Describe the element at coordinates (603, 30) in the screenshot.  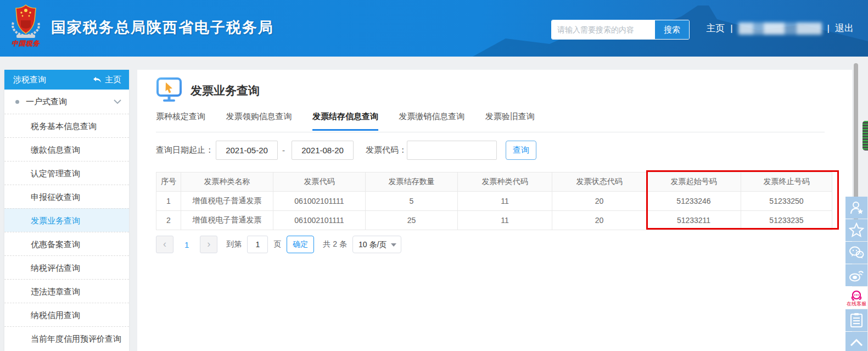
I see `search-input` at that location.